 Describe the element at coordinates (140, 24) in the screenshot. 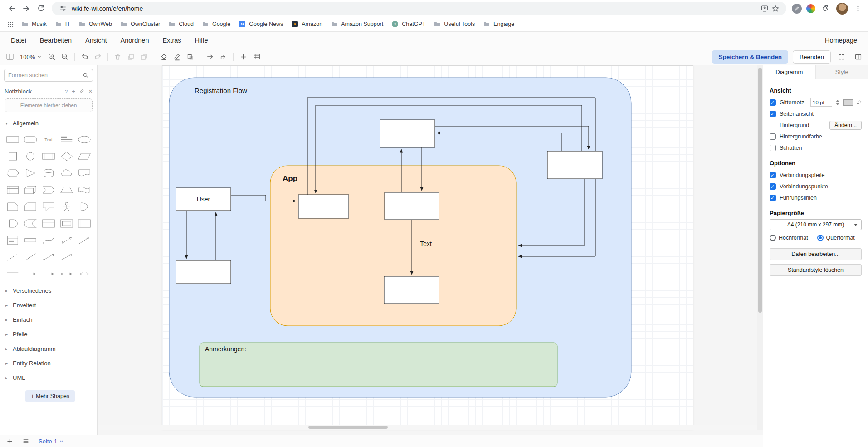

I see `bookmark-item: OwnCluster` at that location.